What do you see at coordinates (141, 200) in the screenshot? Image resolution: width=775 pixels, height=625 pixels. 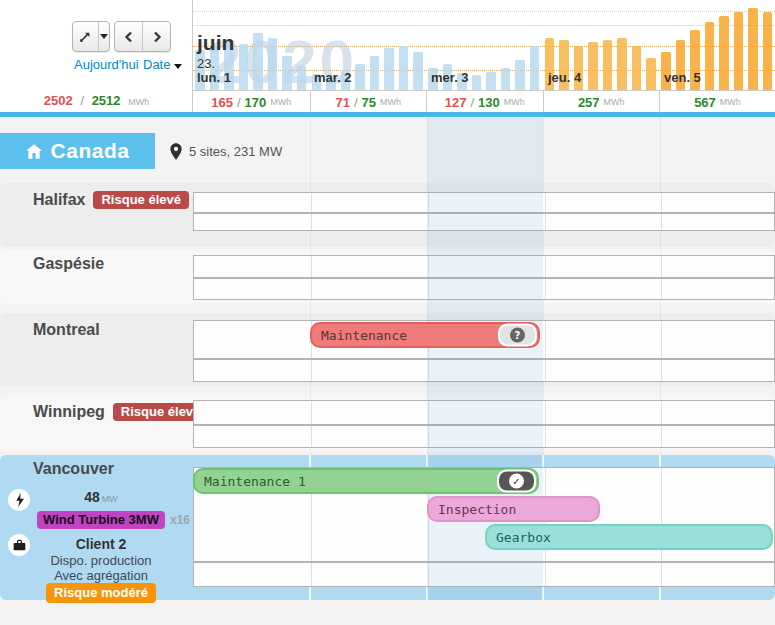 I see `risk-badge: Risque élevé` at bounding box center [141, 200].